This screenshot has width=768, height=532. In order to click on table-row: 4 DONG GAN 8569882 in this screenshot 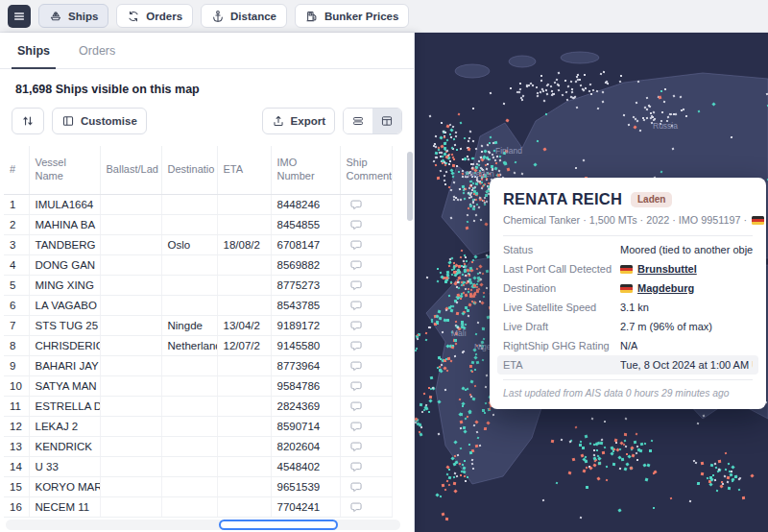, I will do `click(198, 265)`.